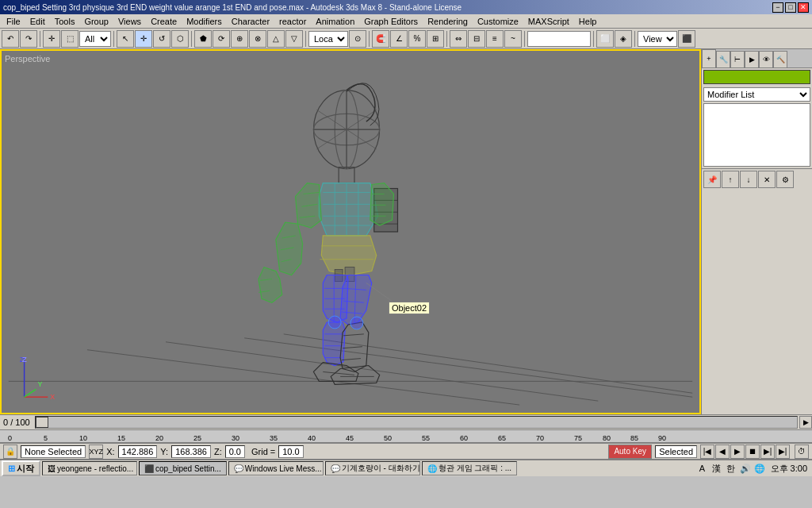 This screenshot has height=508, width=812. What do you see at coordinates (803, 8) in the screenshot?
I see `close-button: ✕` at bounding box center [803, 8].